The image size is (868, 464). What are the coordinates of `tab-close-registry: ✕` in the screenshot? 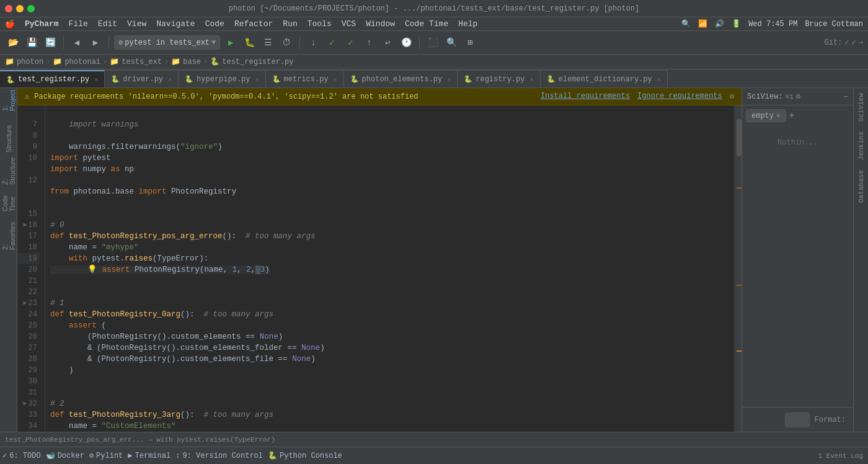 It's located at (531, 79).